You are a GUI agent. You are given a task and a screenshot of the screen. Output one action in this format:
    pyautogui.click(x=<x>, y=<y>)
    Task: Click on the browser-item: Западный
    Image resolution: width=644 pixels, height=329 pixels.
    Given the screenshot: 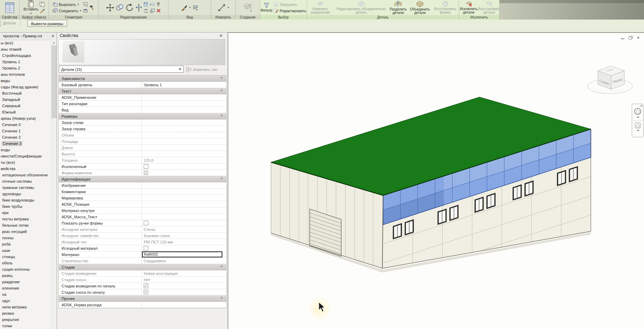 What is the action you would take?
    pyautogui.click(x=26, y=100)
    